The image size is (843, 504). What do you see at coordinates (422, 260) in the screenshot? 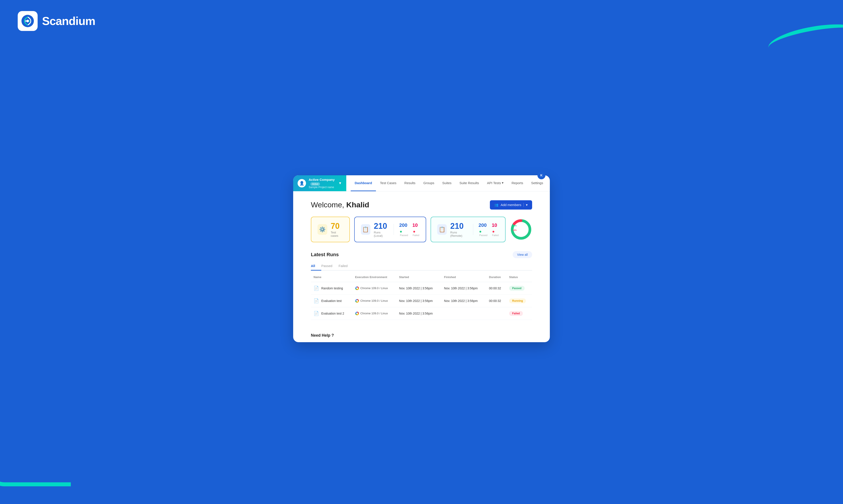
I see `main-content: Welcome, Khalid 👥 Add members ▾ ⚙️ 70 Te…` at bounding box center [422, 260].